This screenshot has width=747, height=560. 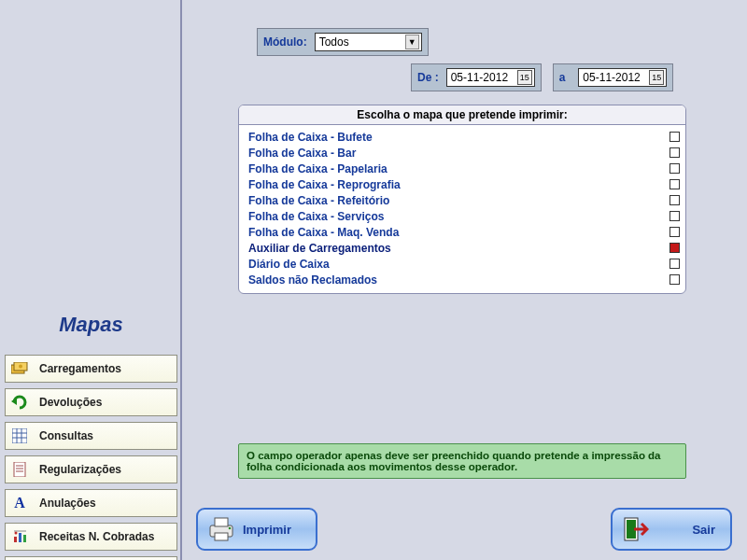 I want to click on modulo-label: Módulo:, so click(x=286, y=42).